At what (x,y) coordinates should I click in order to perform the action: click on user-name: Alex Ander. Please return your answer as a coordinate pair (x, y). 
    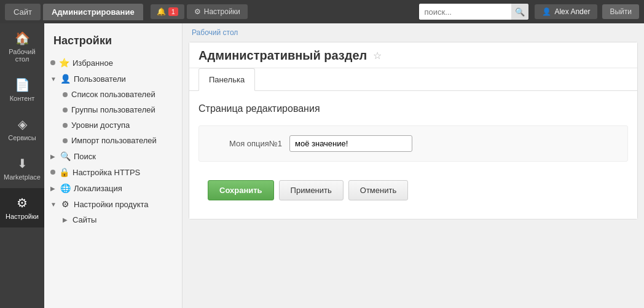
    Looking at the image, I should click on (572, 12).